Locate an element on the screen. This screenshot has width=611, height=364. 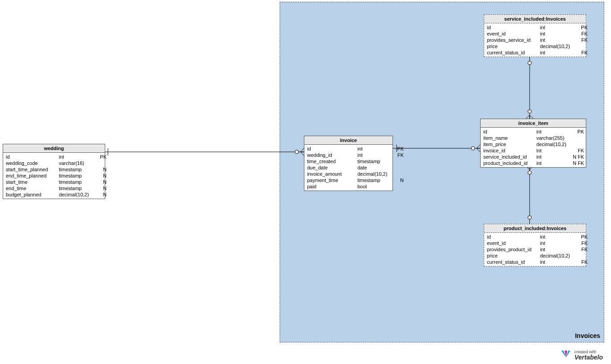
entity-row: event_idintFK is located at coordinates (535, 243).